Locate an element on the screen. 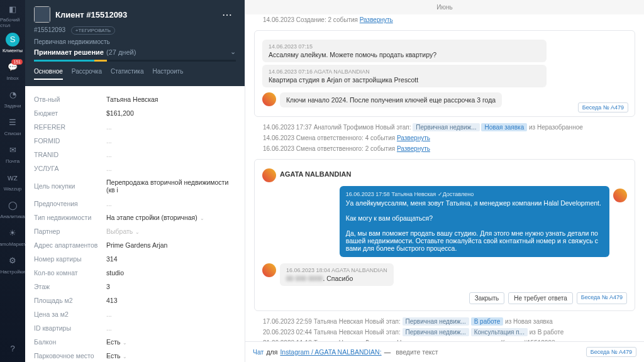 Image resolution: width=644 pixels, height=362 pixels. field-row: Тип недвижимостиНа этапе стройки (вторич… is located at coordinates (135, 217).